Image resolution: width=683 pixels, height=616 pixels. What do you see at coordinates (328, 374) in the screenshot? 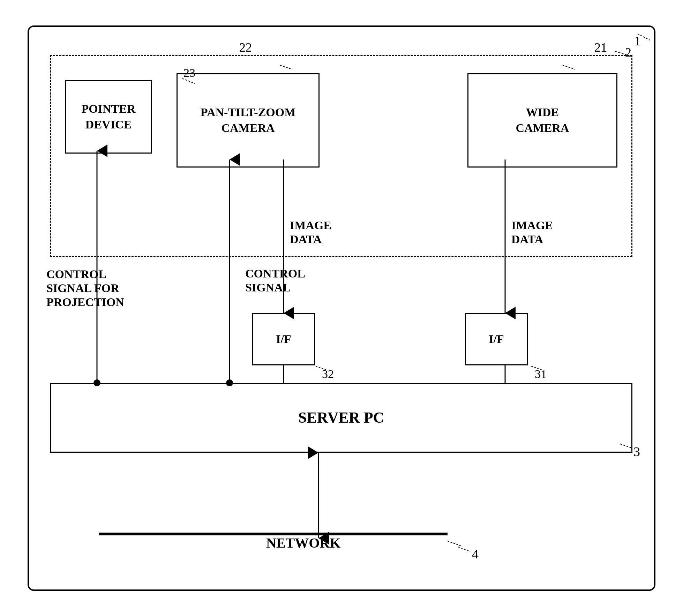
I see `label-32: 32` at bounding box center [328, 374].